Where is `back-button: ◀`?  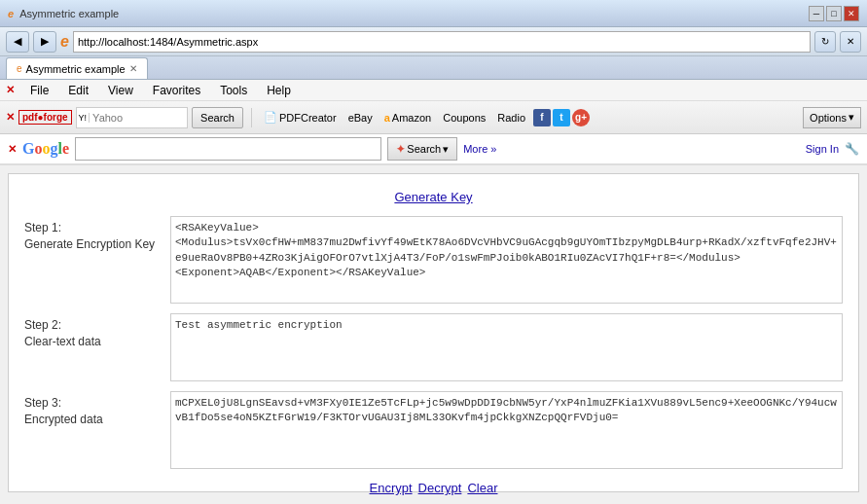 back-button: ◀ is located at coordinates (18, 42).